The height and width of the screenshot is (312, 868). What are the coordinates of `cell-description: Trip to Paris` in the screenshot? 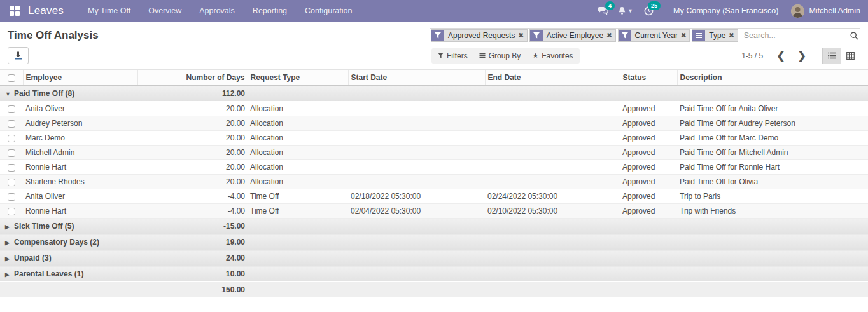 It's located at (773, 197).